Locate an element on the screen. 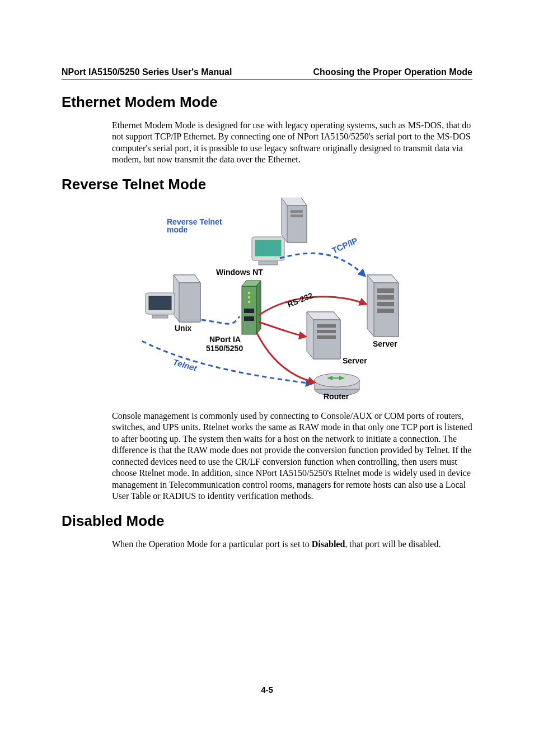 This screenshot has width=534, height=756. para-ethernet-modem: Ethernet Modem Mode is designed for use … is located at coordinates (292, 143).